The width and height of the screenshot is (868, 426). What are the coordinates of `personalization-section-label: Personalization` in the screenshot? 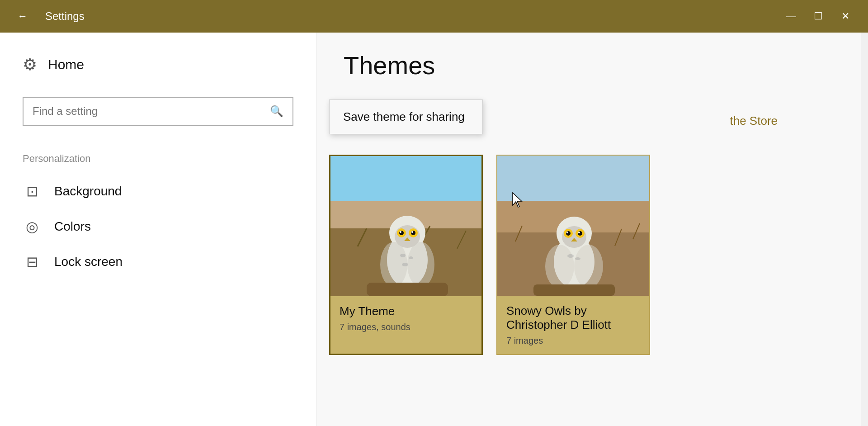 It's located at (158, 161).